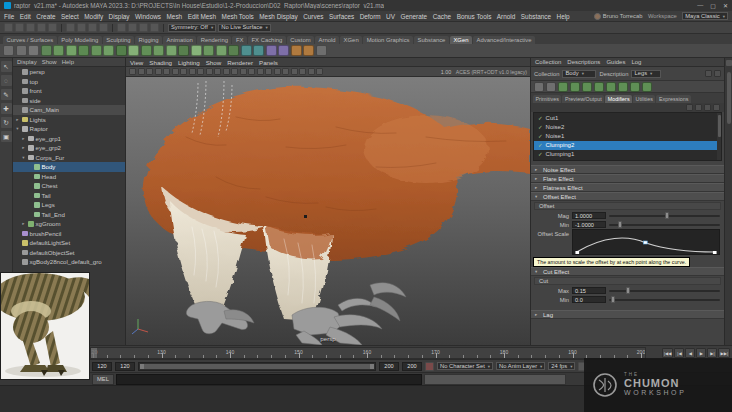 This screenshot has width=732, height=412. What do you see at coordinates (72, 50) in the screenshot?
I see `comb-brush-icon` at bounding box center [72, 50].